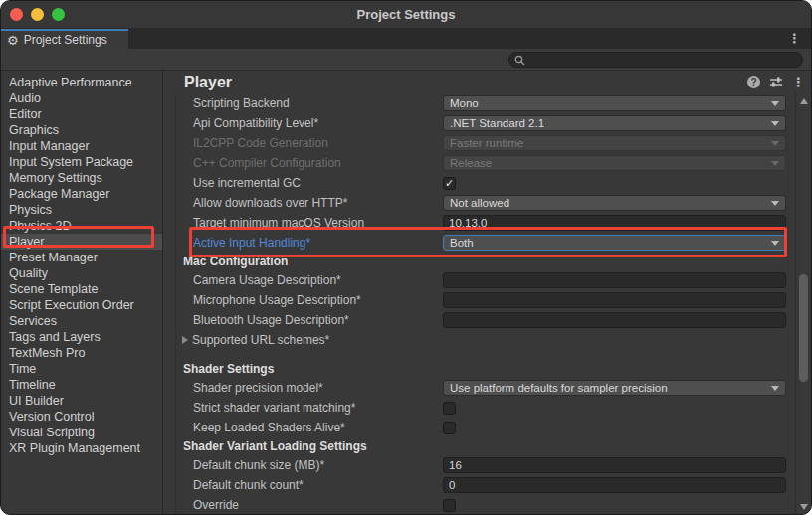 This screenshot has width=812, height=515. What do you see at coordinates (804, 507) in the screenshot?
I see `scroll-down-icon` at bounding box center [804, 507].